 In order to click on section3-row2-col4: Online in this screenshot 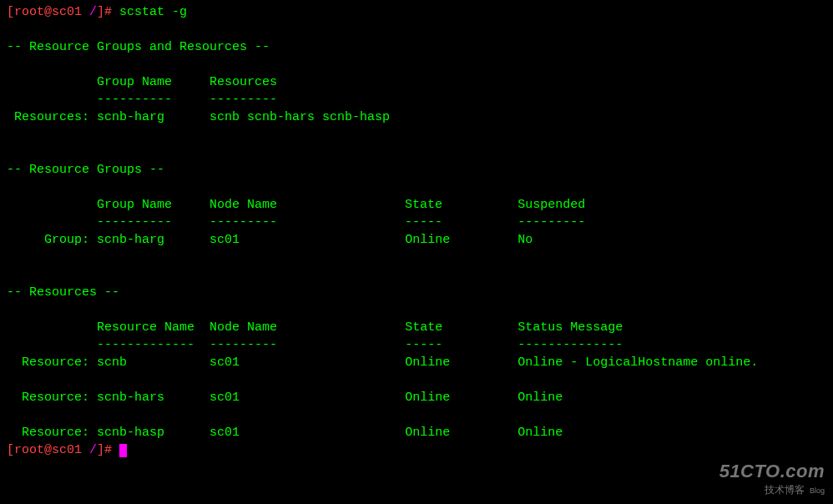, I will do `click(540, 432)`.